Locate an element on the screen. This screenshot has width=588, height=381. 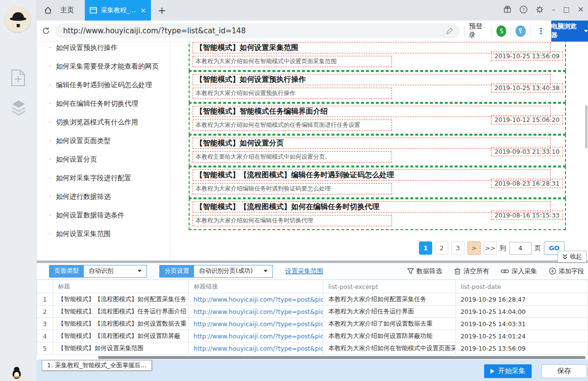
table-row: 3 【智能模式】【流程图模式】如何设置数据去重 http://www.houyi… is located at coordinates (313, 324).